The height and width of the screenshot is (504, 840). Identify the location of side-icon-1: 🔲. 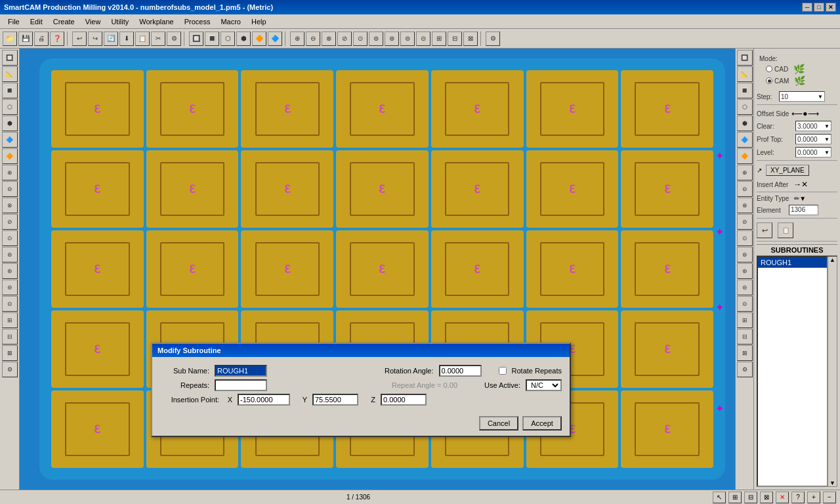
(10, 58).